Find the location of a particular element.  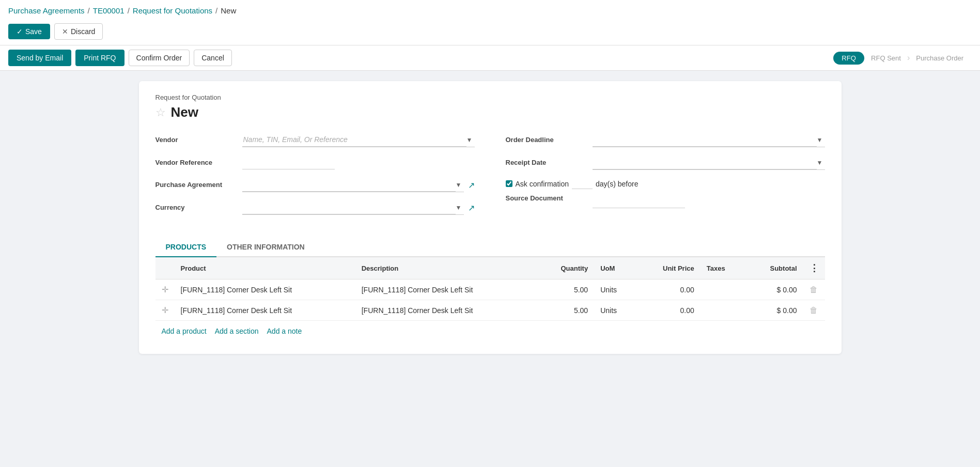

record-name: New is located at coordinates (185, 113).